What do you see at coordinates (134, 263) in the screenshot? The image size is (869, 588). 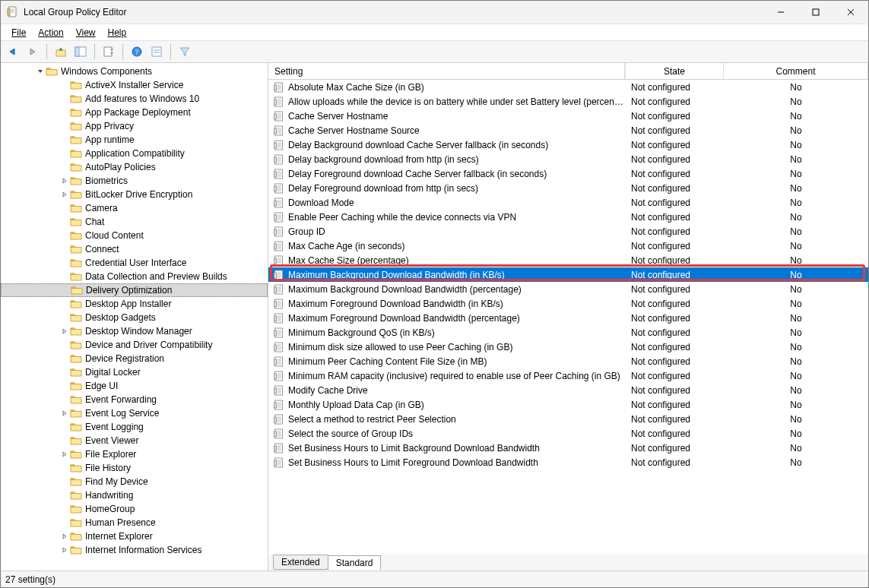 I see `tree-node: Credential User Interface` at bounding box center [134, 263].